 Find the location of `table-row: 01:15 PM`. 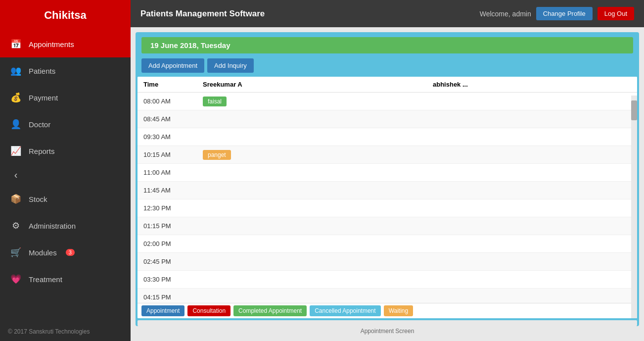

table-row: 01:15 PM is located at coordinates (387, 226).